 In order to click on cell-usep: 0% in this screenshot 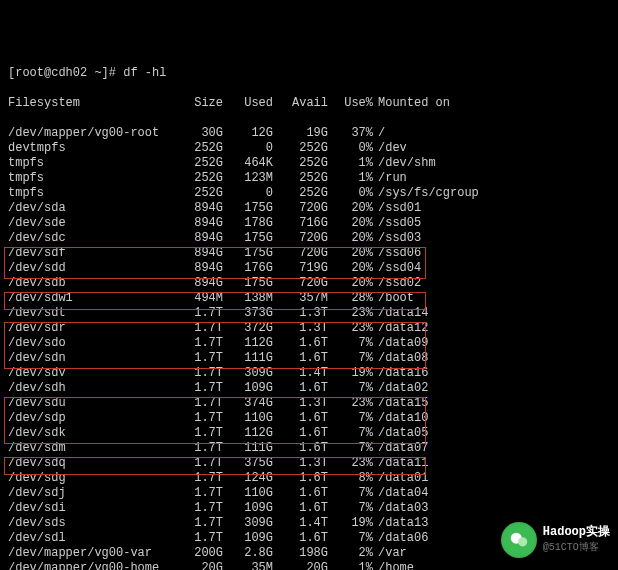, I will do `click(350, 148)`.